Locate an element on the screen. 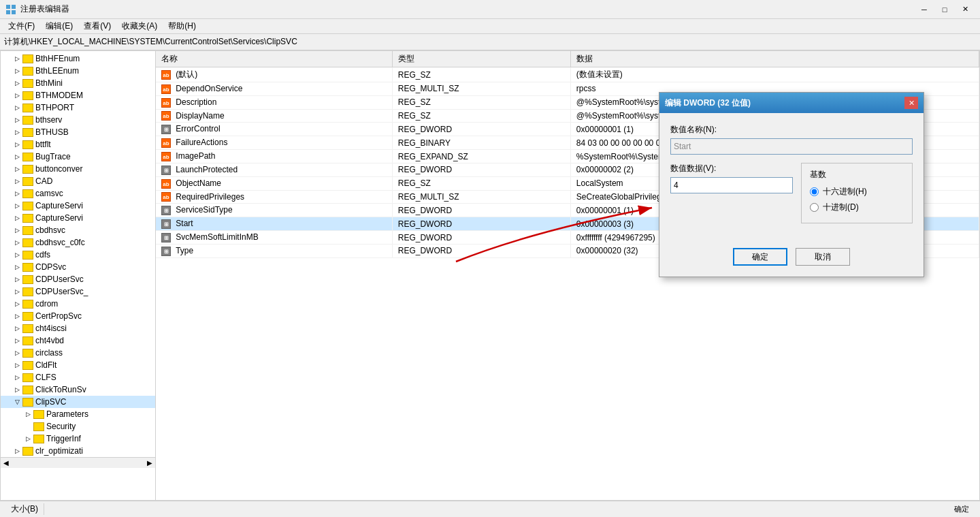 The width and height of the screenshot is (980, 517). tree-item-cldflt: ▷ CldFlt is located at coordinates (78, 365).